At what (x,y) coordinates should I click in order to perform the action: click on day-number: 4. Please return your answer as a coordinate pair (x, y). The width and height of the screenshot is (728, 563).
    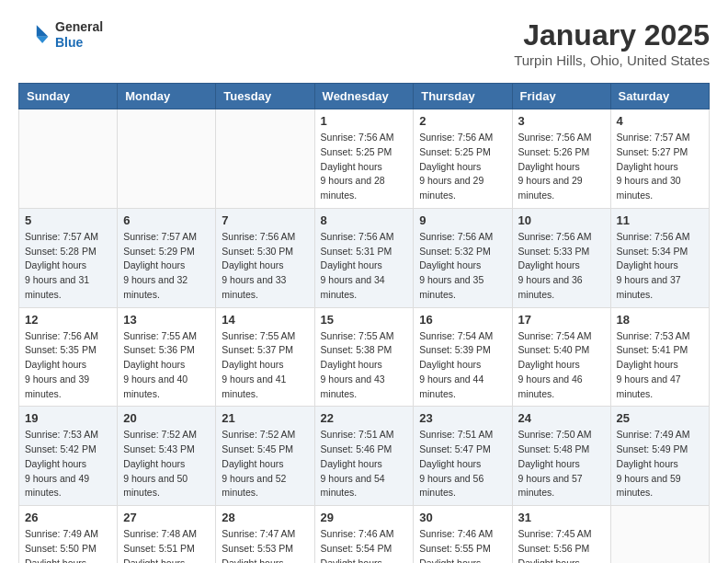
    Looking at the image, I should click on (660, 121).